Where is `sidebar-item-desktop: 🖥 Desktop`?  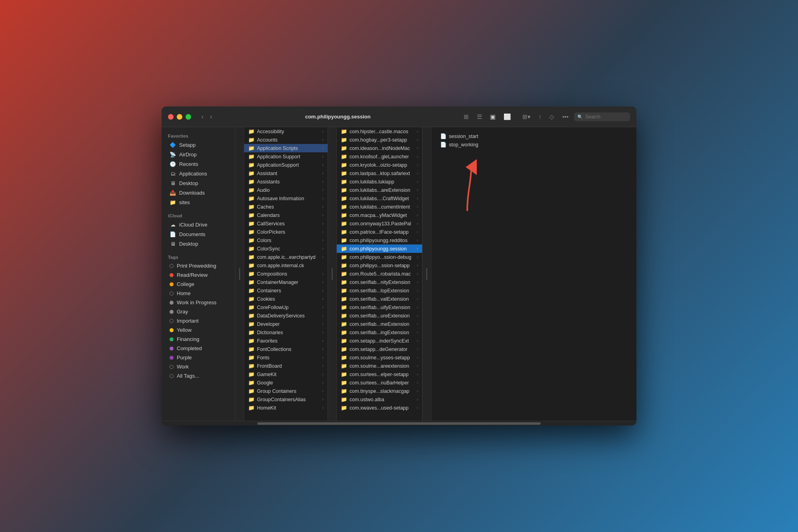 sidebar-item-desktop: 🖥 Desktop is located at coordinates (198, 183).